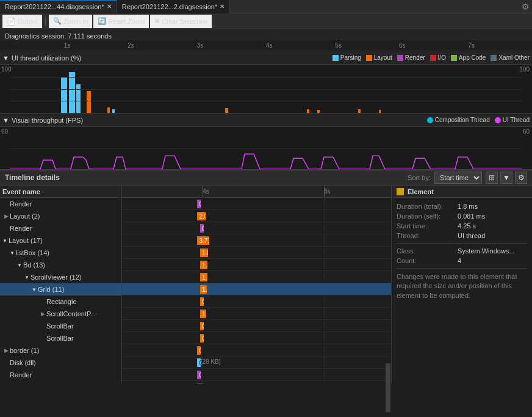 The height and width of the screenshot is (417, 532). I want to click on sort-select: Start time Duration Name, so click(458, 178).